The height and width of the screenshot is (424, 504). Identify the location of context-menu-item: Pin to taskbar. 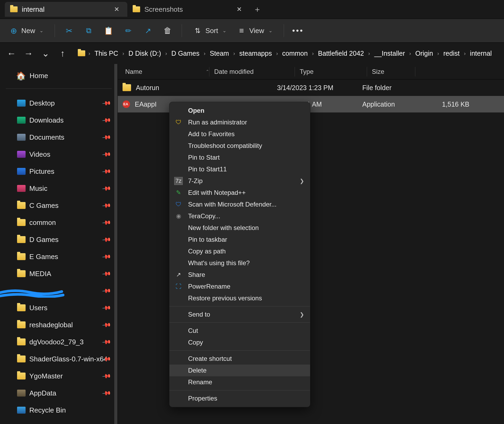
(240, 240).